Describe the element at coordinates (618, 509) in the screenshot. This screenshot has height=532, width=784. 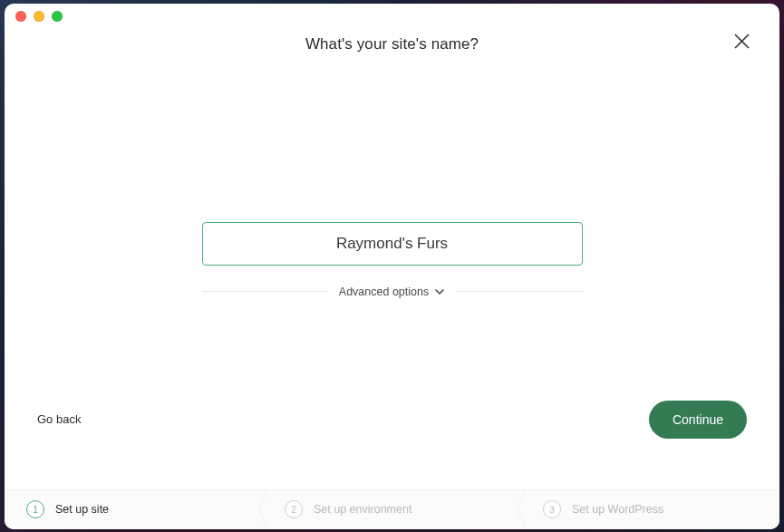
I see `step-label: Set up WordPress` at that location.